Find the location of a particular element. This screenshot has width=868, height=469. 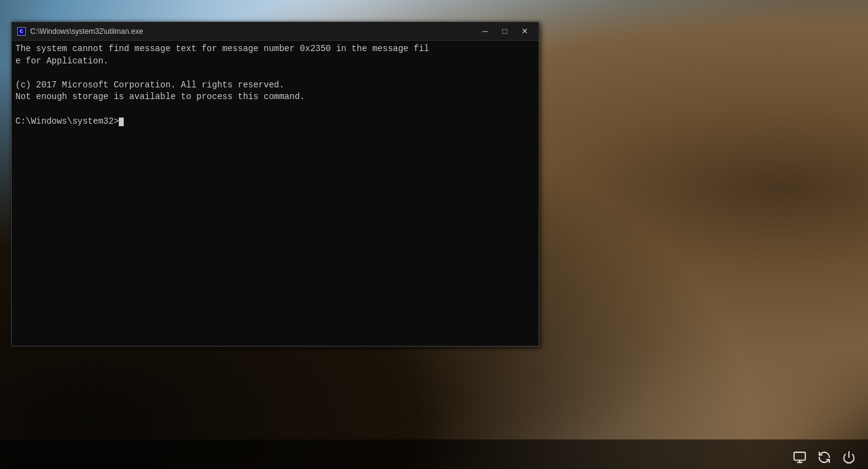

cmd-titlebar: C C:\Windows\system32\utilman.exe ─ □ ✕ is located at coordinates (275, 31).